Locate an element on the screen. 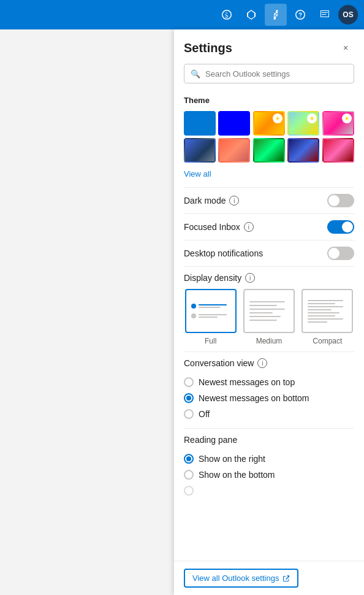 The image size is (364, 595). close-button: × is located at coordinates (346, 48).